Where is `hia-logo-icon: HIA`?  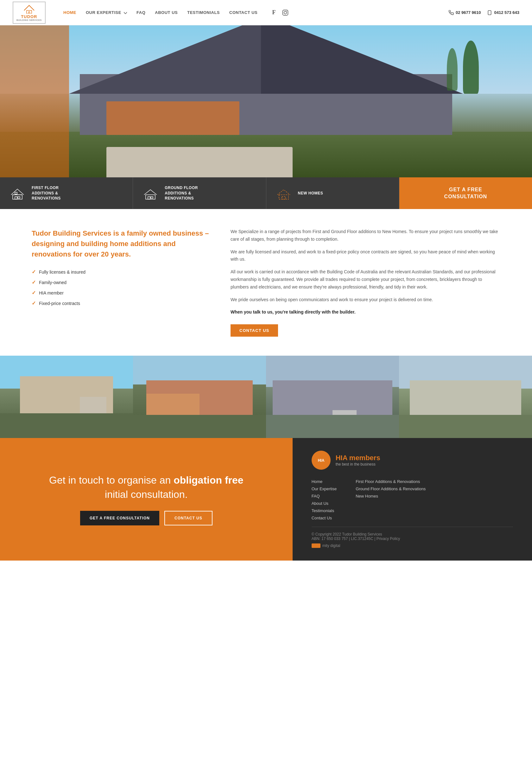
hia-logo-icon: HIA is located at coordinates (321, 460).